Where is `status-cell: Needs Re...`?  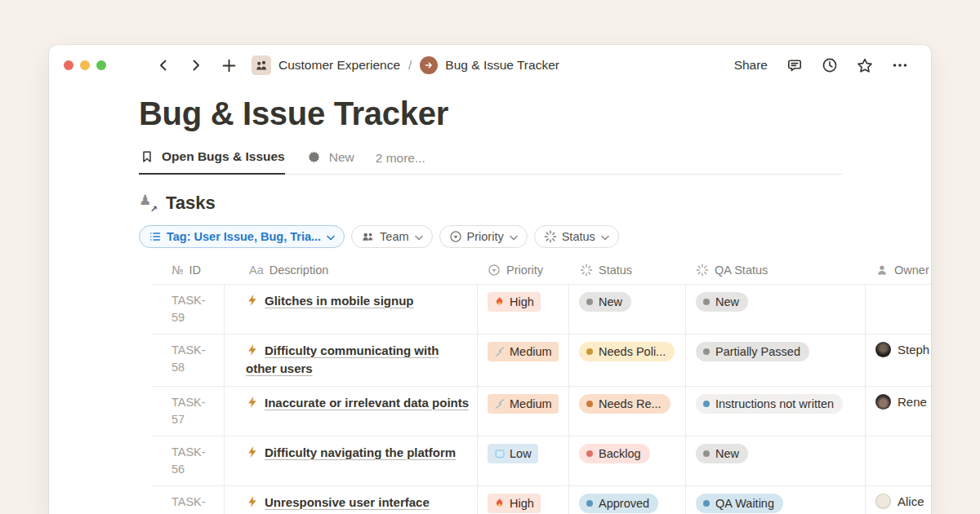 status-cell: Needs Re... is located at coordinates (627, 411).